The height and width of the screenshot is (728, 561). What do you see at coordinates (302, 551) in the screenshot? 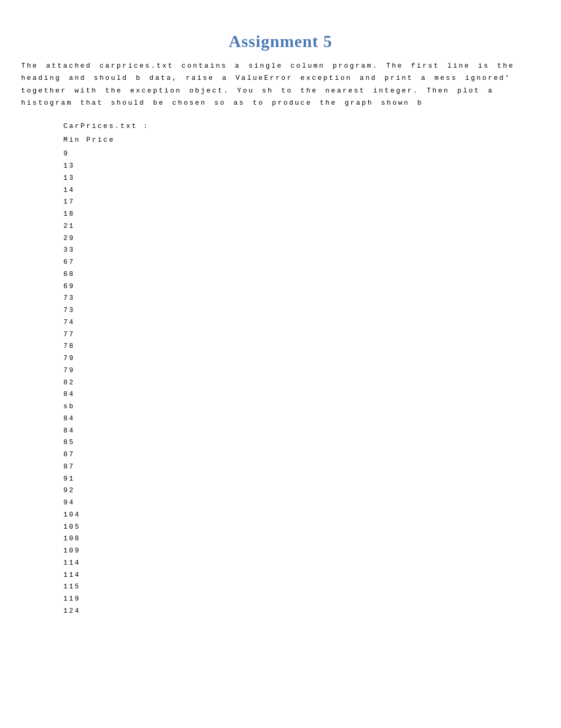
I see `table-row: 109` at bounding box center [302, 551].